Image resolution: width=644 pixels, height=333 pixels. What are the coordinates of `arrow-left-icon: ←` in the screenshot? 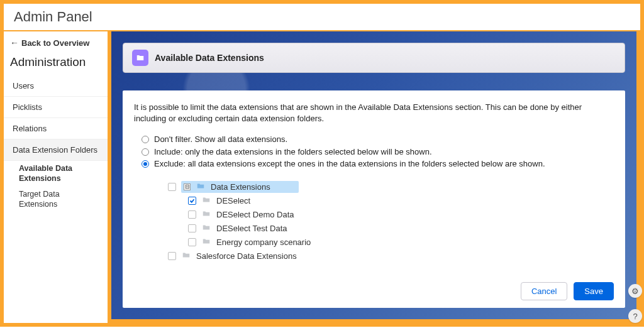 It's located at (14, 43).